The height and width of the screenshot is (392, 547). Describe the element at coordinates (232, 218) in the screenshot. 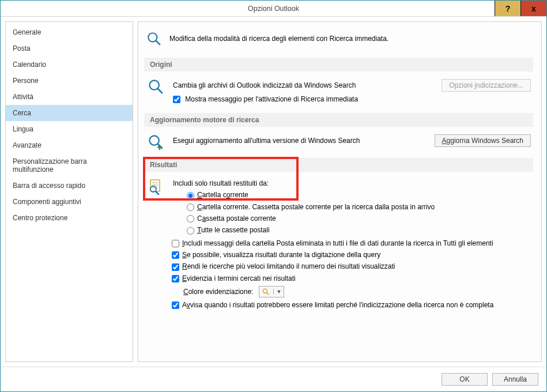

I see `radio-current-mailbox: Cassetta postale corrente` at that location.